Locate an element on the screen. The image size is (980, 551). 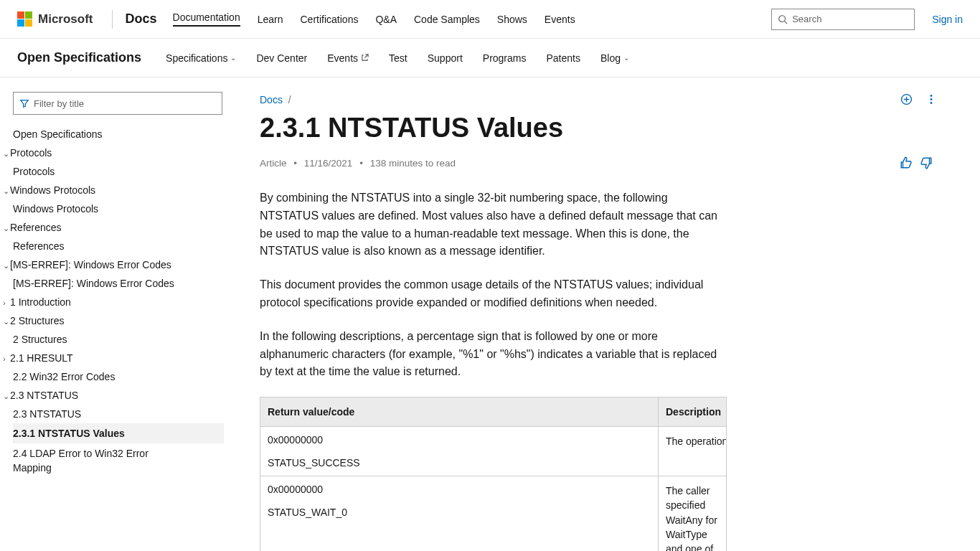
cell-return-value: 0x00000000 STATUS_WAIT_0 is located at coordinates (459, 514).